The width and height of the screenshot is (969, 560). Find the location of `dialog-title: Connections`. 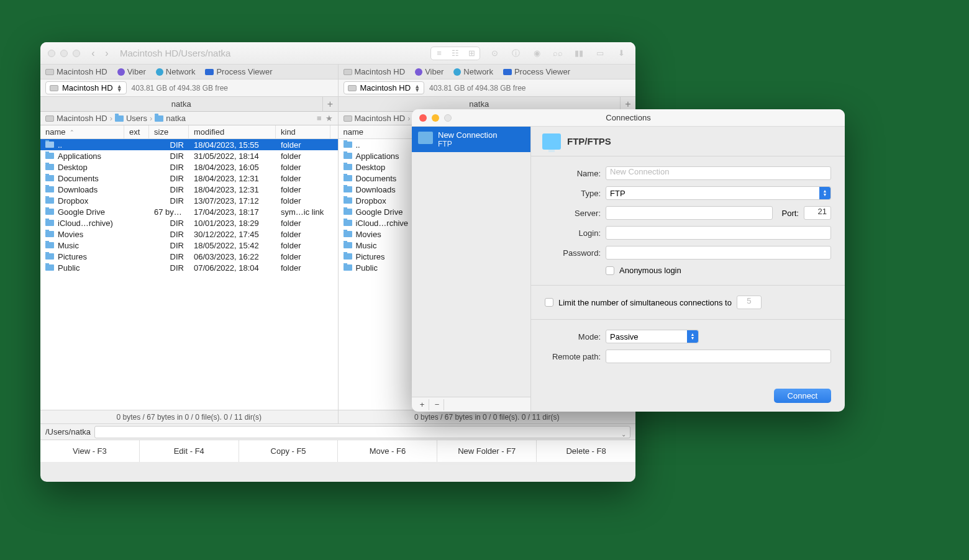

dialog-title: Connections is located at coordinates (628, 118).